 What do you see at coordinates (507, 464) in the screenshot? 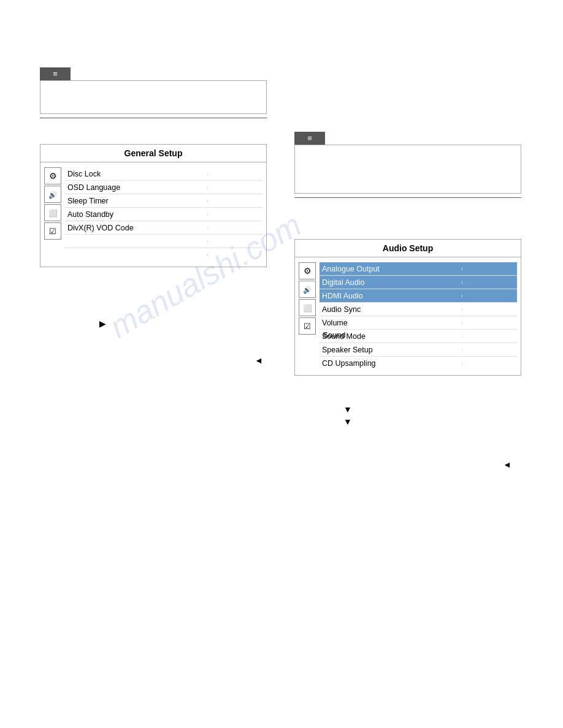
I see `arrow-left-2: ◄` at bounding box center [507, 464].